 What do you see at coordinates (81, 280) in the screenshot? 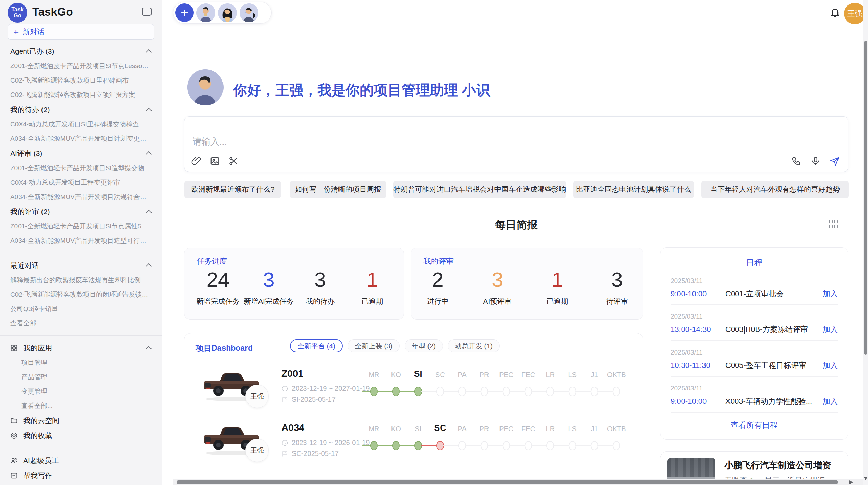
I see `list-item: 解释最新出台的欧盟报废车法规再生塑料比例被调至15%...` at bounding box center [81, 280].